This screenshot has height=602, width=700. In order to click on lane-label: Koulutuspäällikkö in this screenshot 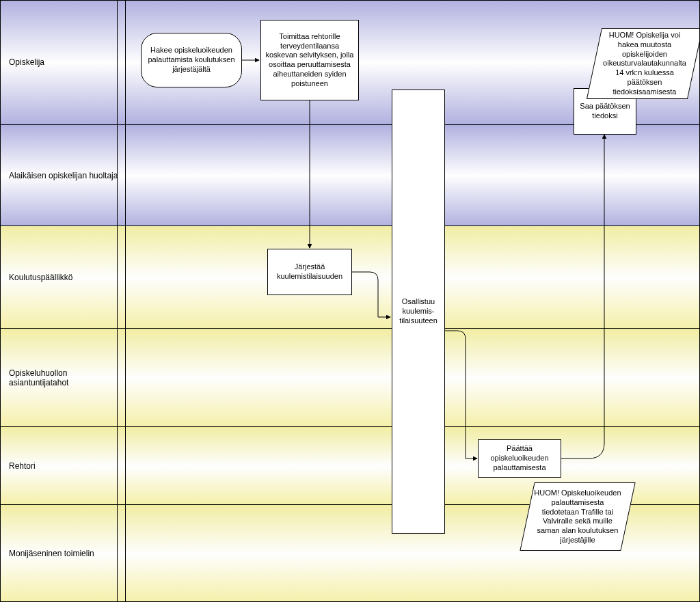, I will do `click(63, 277)`.